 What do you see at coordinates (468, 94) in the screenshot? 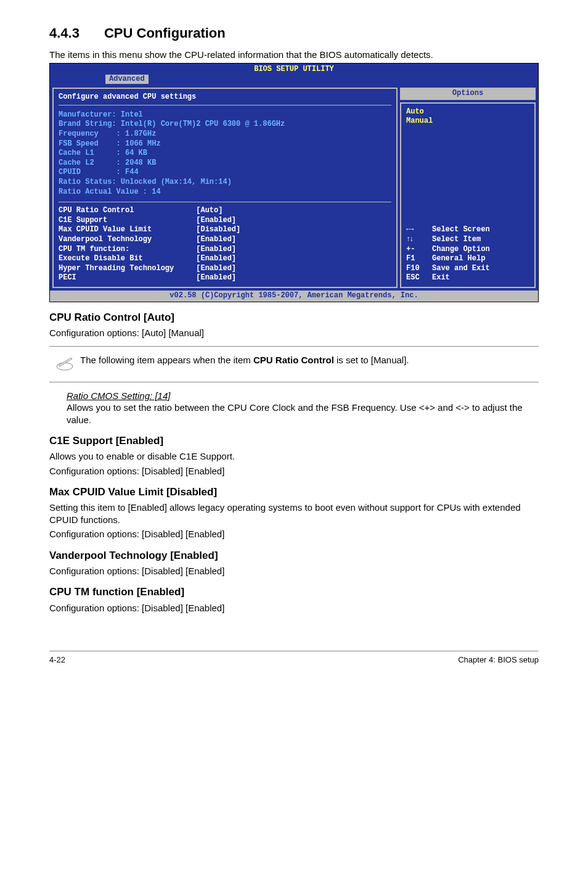
I see `bios-options-header: Options` at bounding box center [468, 94].